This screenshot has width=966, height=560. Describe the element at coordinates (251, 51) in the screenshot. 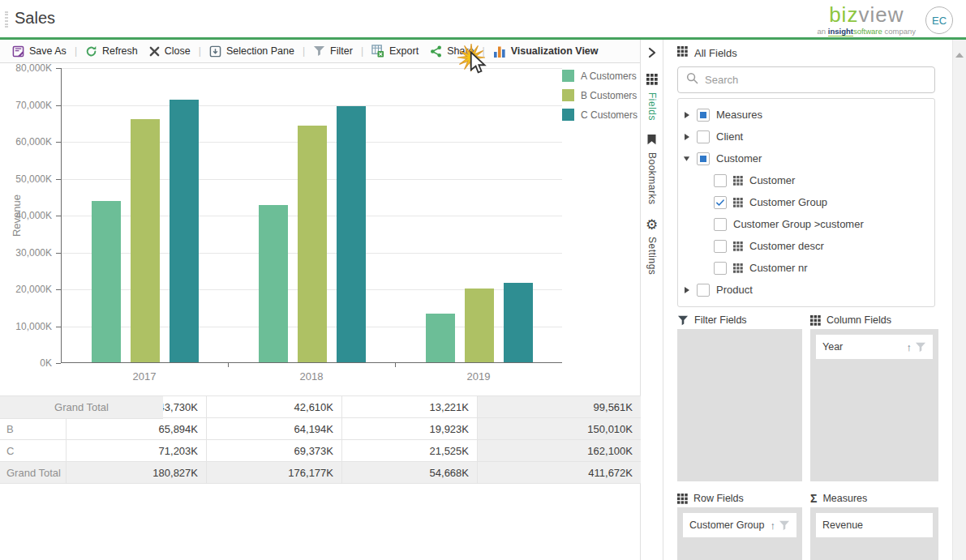

I see `toolbar-selection-pane-button: Selection Pane` at that location.